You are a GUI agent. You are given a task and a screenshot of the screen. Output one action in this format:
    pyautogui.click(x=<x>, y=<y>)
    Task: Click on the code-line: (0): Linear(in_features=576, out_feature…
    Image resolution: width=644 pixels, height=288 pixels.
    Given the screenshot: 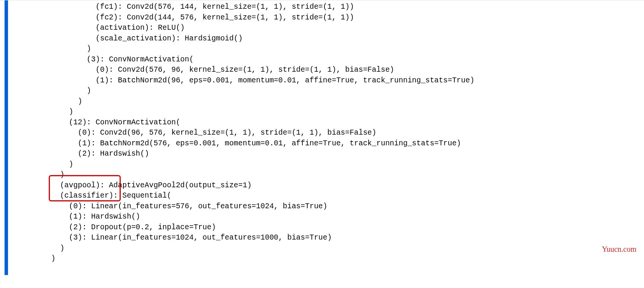 What is the action you would take?
    pyautogui.click(x=189, y=206)
    